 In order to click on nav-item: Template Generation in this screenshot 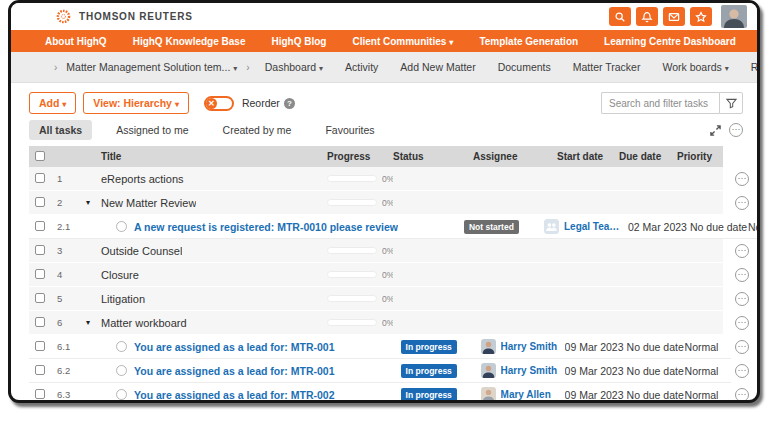, I will do `click(528, 42)`.